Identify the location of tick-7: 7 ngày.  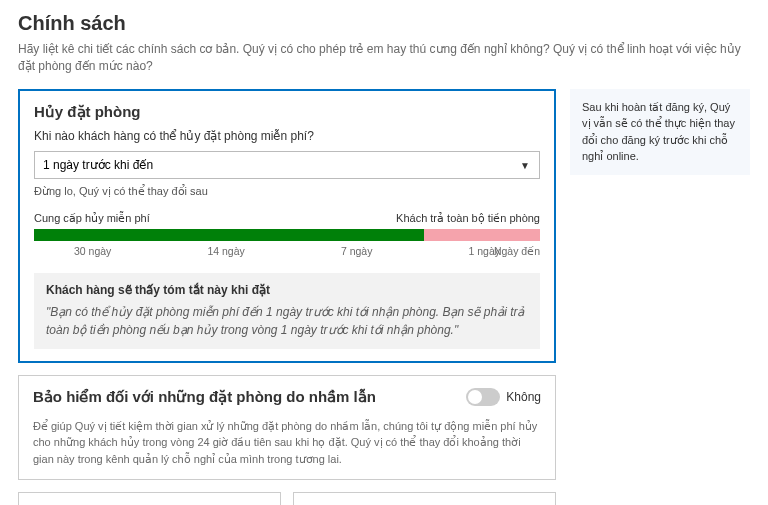
(357, 251).